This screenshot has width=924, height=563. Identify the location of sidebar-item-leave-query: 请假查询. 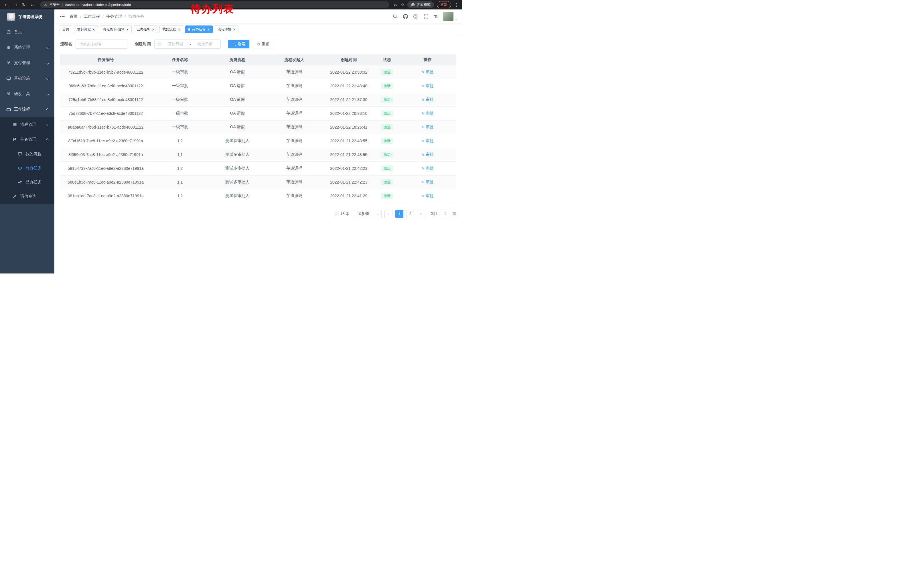
(27, 197).